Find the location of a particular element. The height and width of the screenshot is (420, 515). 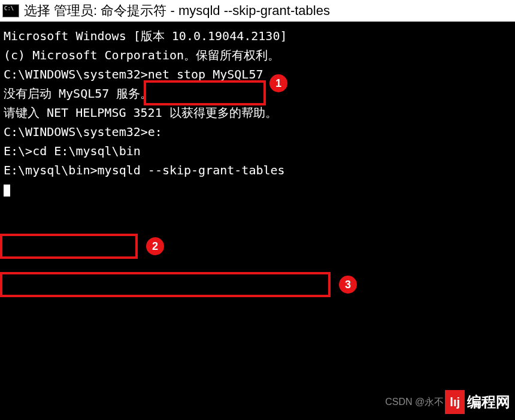

watermark-prefix: CSDN @永不 is located at coordinates (414, 402).